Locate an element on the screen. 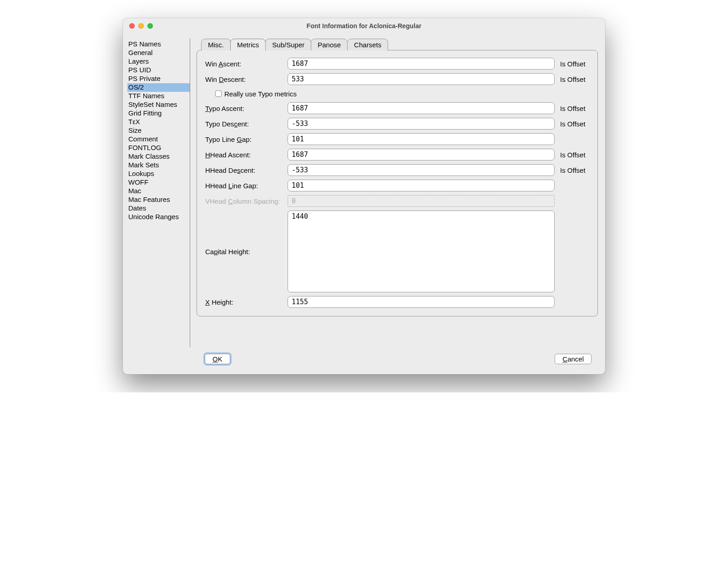  sidebar-item-styleset-names: StyleSet Names is located at coordinates (158, 105).